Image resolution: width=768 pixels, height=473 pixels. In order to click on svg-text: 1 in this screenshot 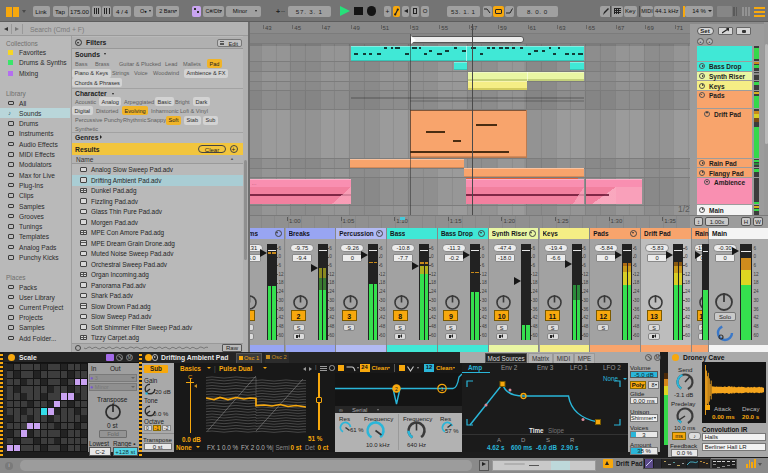, I will do `click(442, 389)`.